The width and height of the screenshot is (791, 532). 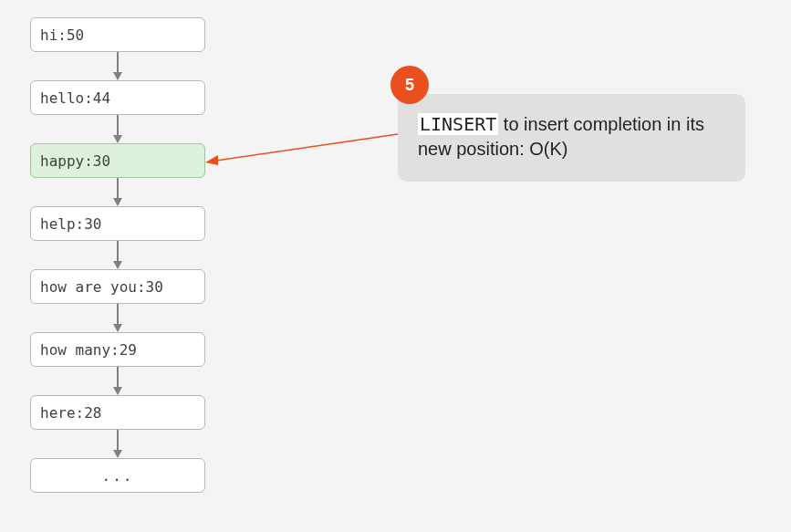 What do you see at coordinates (118, 161) in the screenshot?
I see `list-node-highlighted: happy:30` at bounding box center [118, 161].